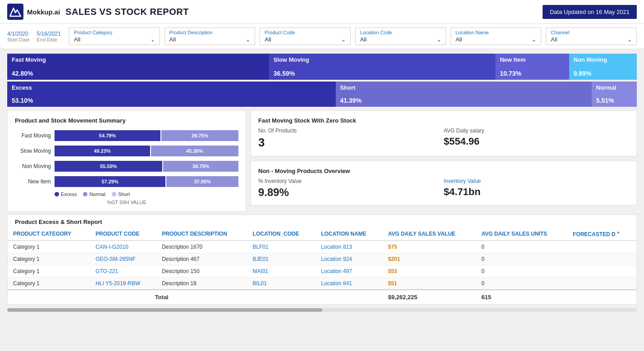 Image resolution: width=644 pixels, height=351 pixels. What do you see at coordinates (138, 67) in the screenshot?
I see `category-bar-fast-moving: Fast Moving 42.80%` at bounding box center [138, 67].